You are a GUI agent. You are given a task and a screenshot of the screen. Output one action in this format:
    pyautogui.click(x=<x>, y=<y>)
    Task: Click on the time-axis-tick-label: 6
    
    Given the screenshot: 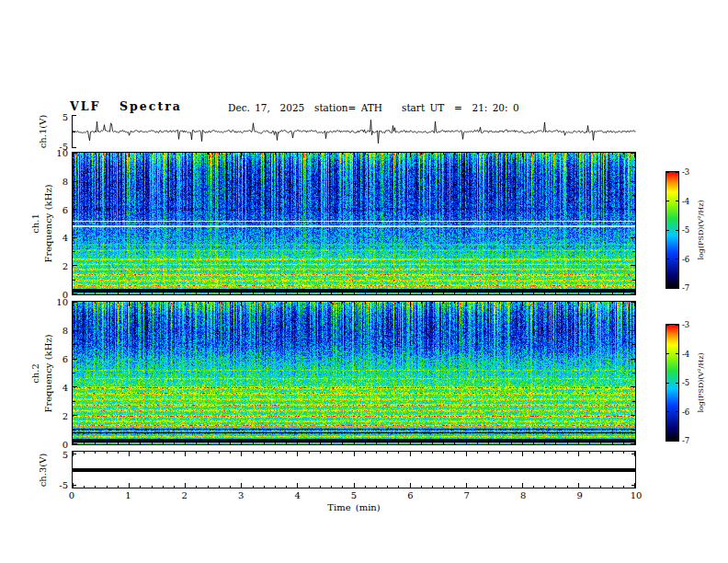 What is the action you would take?
    pyautogui.click(x=410, y=495)
    